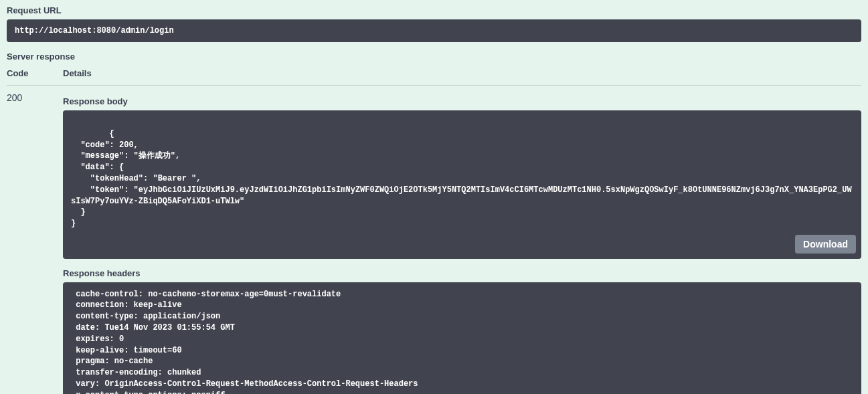 The width and height of the screenshot is (868, 394). I want to click on response-headers-label: Response headers, so click(462, 273).